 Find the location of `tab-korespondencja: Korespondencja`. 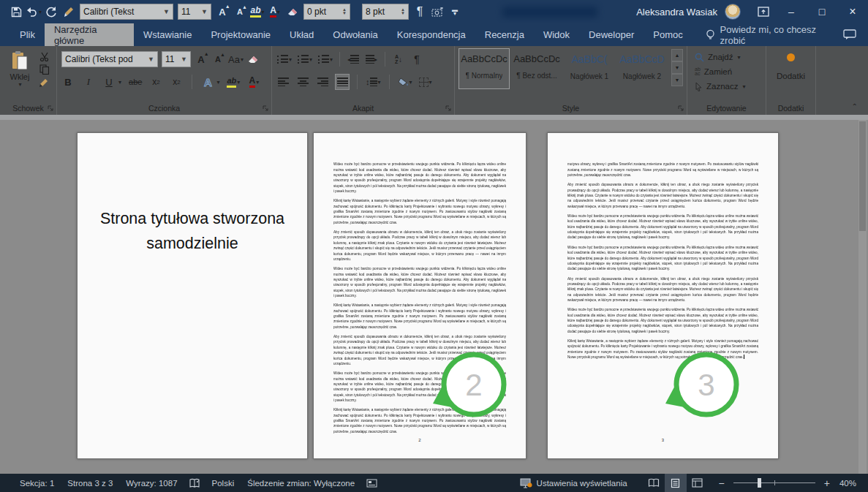

tab-korespondencja: Korespondencja is located at coordinates (431, 35).